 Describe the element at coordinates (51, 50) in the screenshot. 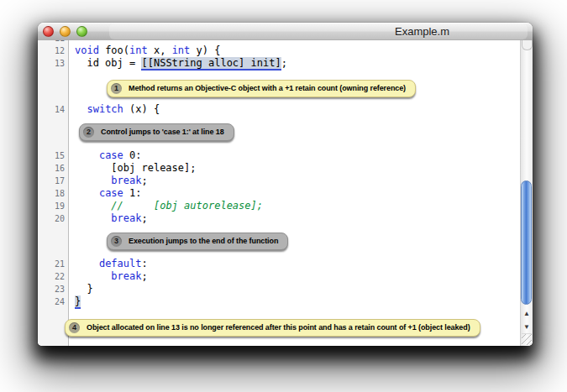

I see `line-number: 12` at that location.